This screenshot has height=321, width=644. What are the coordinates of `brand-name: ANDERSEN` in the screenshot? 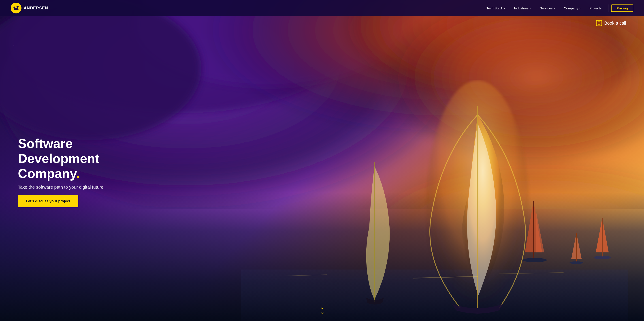 It's located at (36, 8).